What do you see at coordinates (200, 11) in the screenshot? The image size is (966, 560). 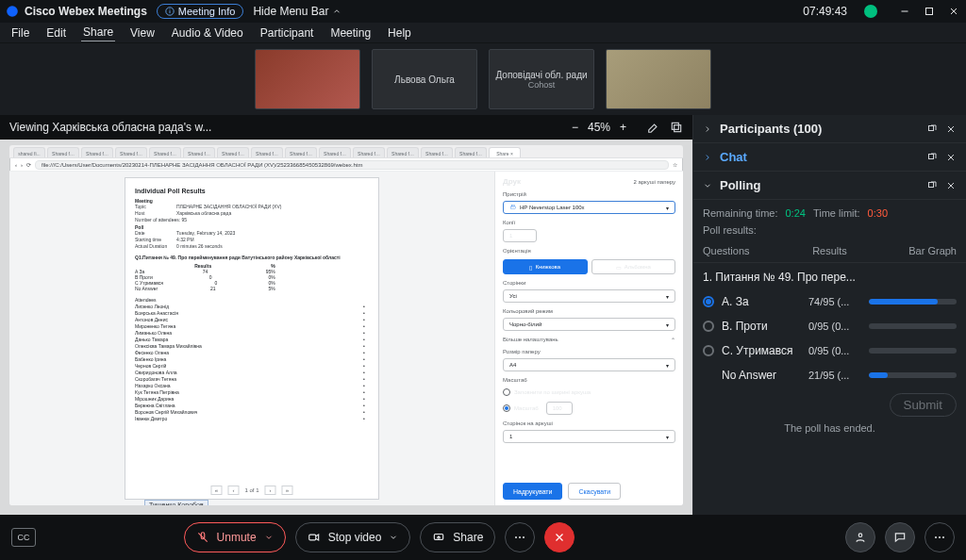 I see `meeting-info-button: Meeting Info` at bounding box center [200, 11].